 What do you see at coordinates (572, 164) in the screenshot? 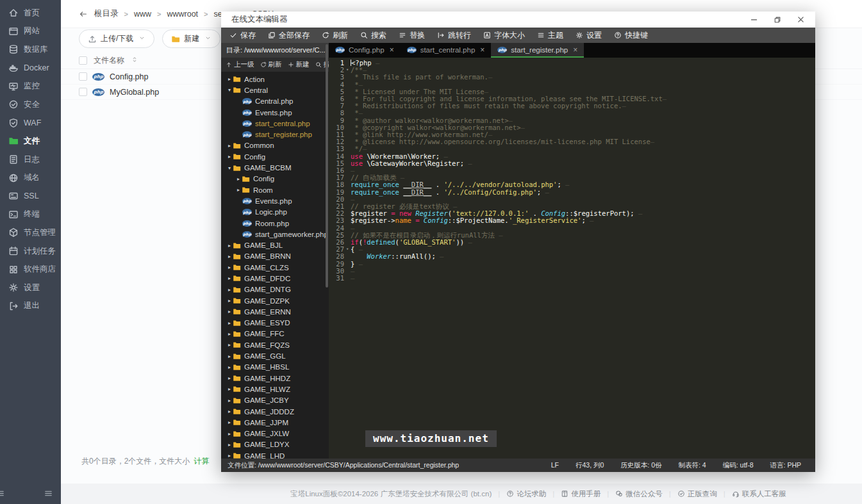
I see `code-line: 15use \GatewayWorker\Register; –` at bounding box center [572, 164].